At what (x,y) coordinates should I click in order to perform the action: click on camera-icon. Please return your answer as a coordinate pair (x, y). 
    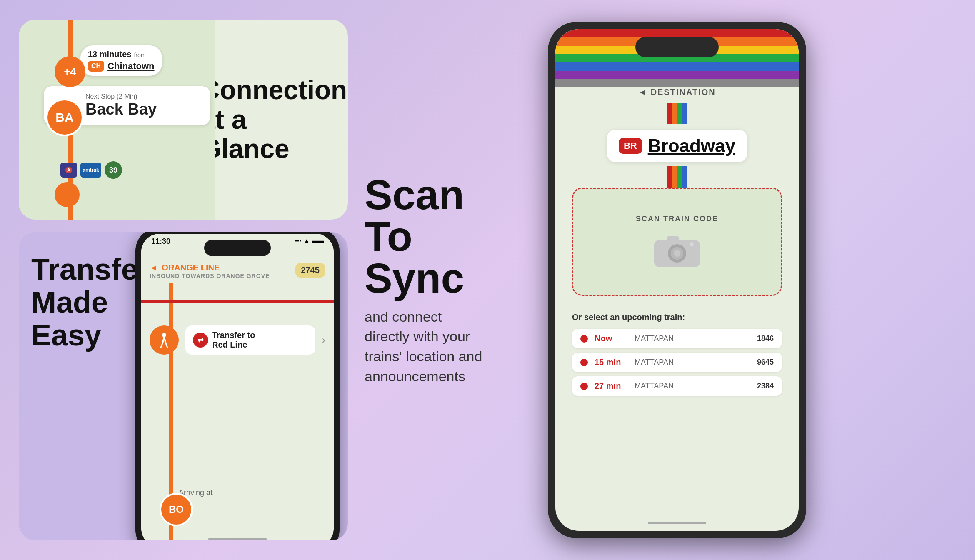
    Looking at the image, I should click on (677, 250).